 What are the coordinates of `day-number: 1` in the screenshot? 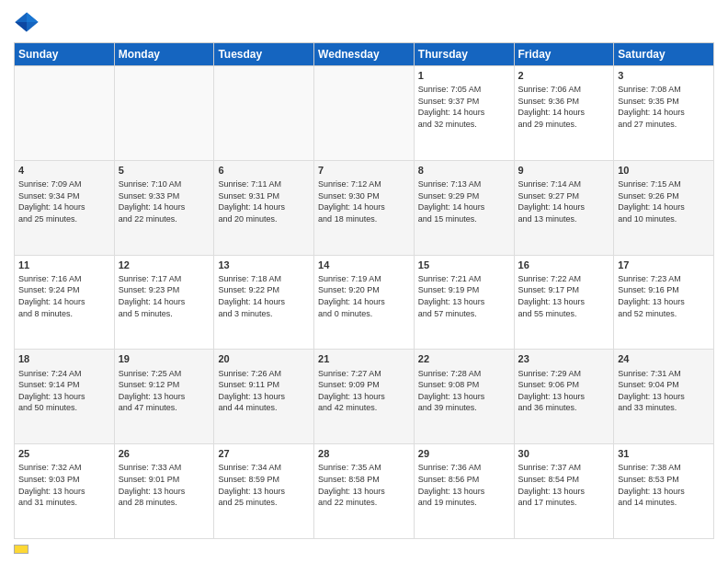 It's located at (464, 75).